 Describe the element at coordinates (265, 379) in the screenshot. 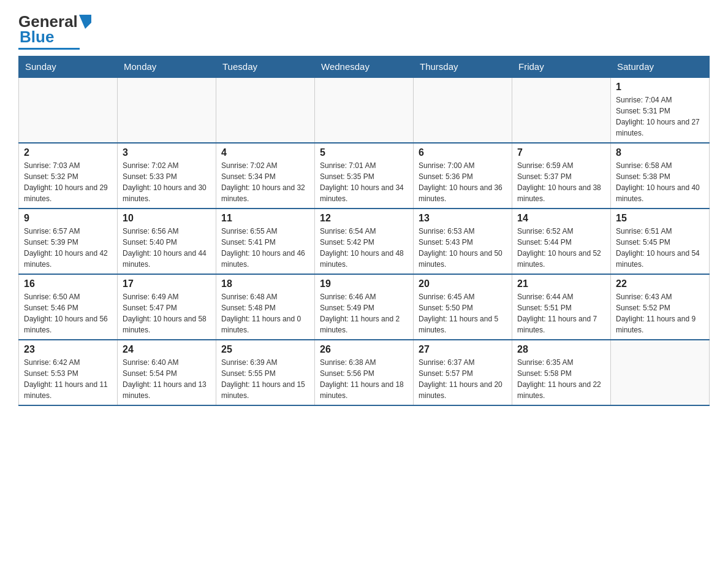

I see `sun-info: Sunrise: 6:39 AMSunset: 5:55 PMDaylight:…` at that location.